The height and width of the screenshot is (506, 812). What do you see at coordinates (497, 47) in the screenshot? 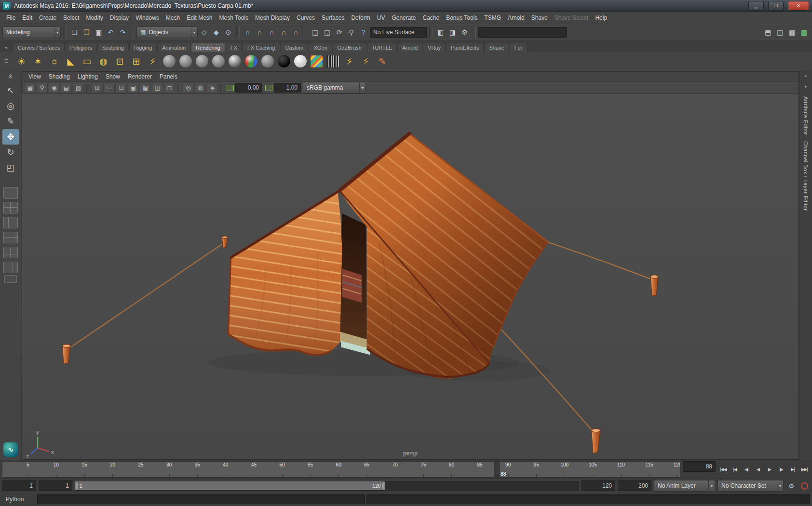
I see `shelf-tab-shave: Shave` at bounding box center [497, 47].